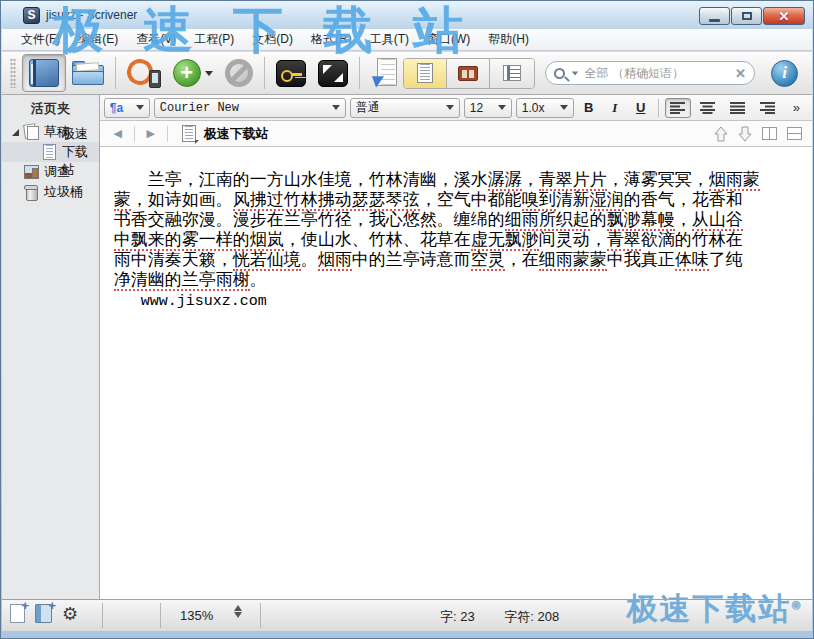 The image size is (814, 639). Describe the element at coordinates (658, 179) in the screenshot. I see `text-segment: ，薄雾冥冥，` at that location.